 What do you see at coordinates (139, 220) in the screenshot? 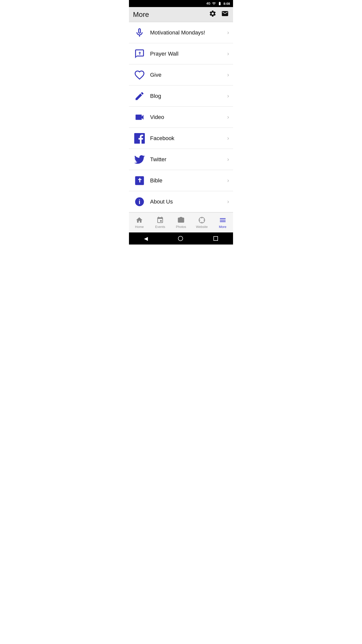
I see `home-nav-icon` at bounding box center [139, 220].